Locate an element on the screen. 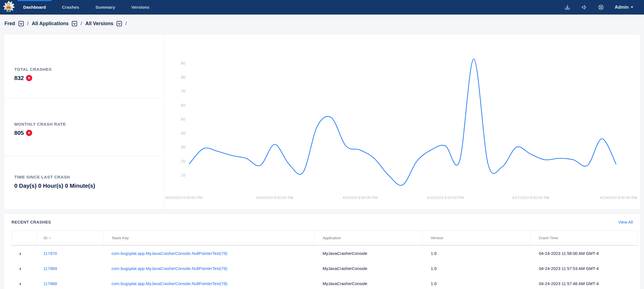  crash-time-cell: 04-24-2023 11:58:00 AM GMT-4 is located at coordinates (584, 253).